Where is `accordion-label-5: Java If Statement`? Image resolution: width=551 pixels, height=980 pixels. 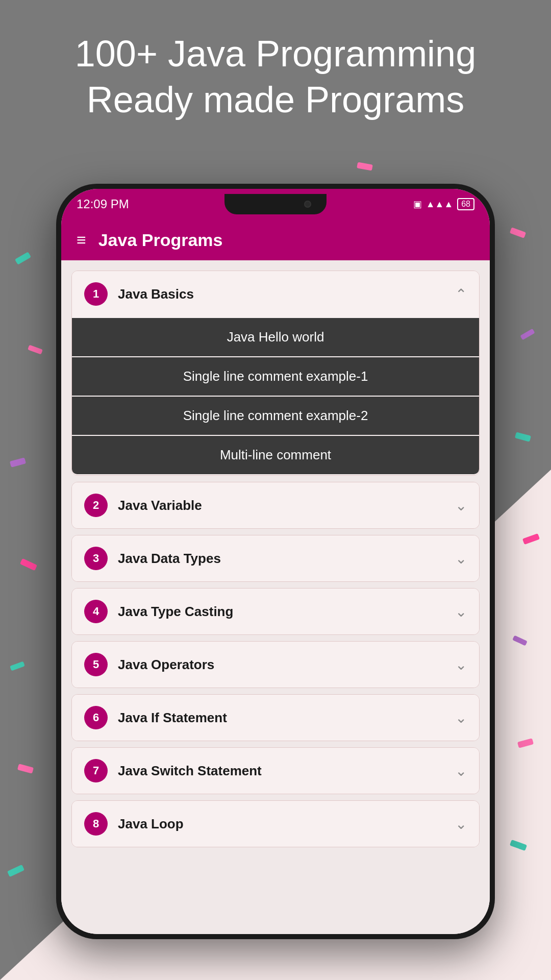 accordion-label-5: Java If Statement is located at coordinates (287, 718).